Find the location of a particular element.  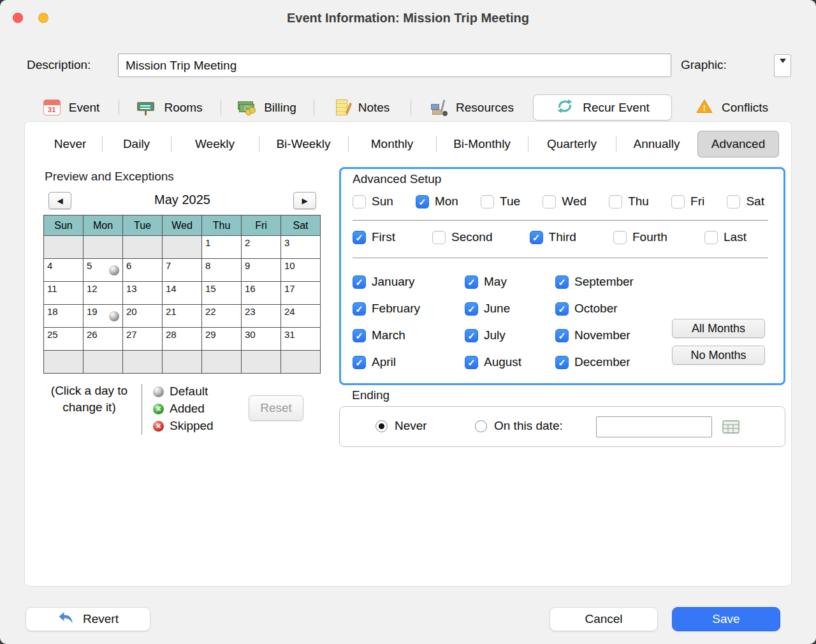

calendar-day: 23 is located at coordinates (261, 316).